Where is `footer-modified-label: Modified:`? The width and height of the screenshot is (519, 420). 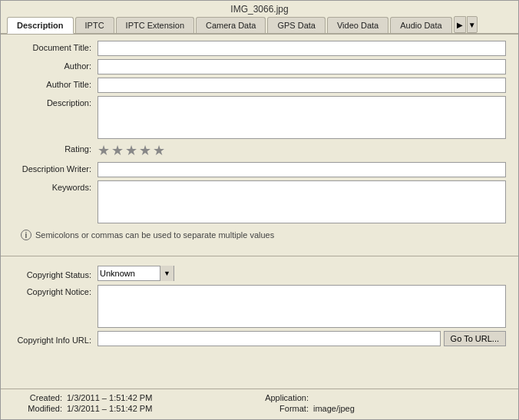 footer-modified-label: Modified: is located at coordinates (40, 408).